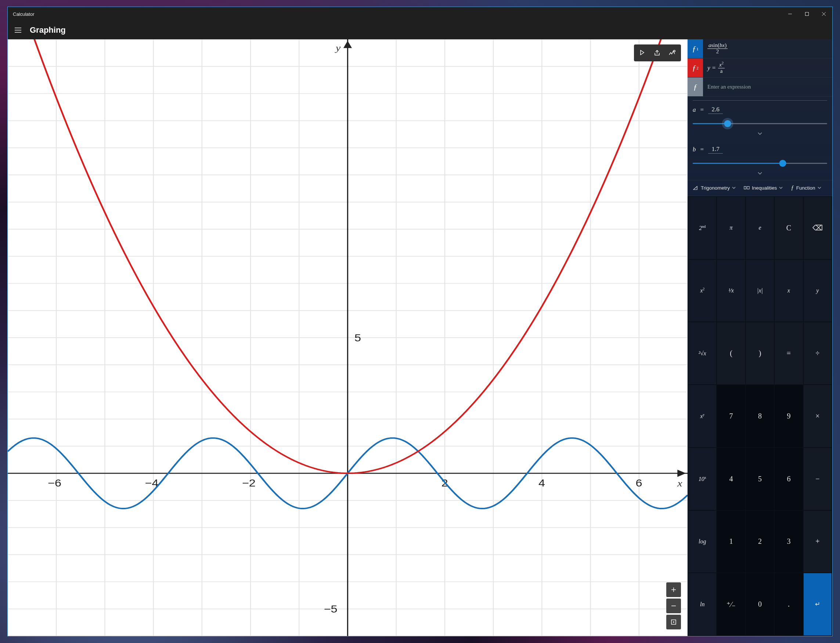 The width and height of the screenshot is (840, 643). What do you see at coordinates (789, 542) in the screenshot?
I see `key-digit-3: 3` at bounding box center [789, 542].